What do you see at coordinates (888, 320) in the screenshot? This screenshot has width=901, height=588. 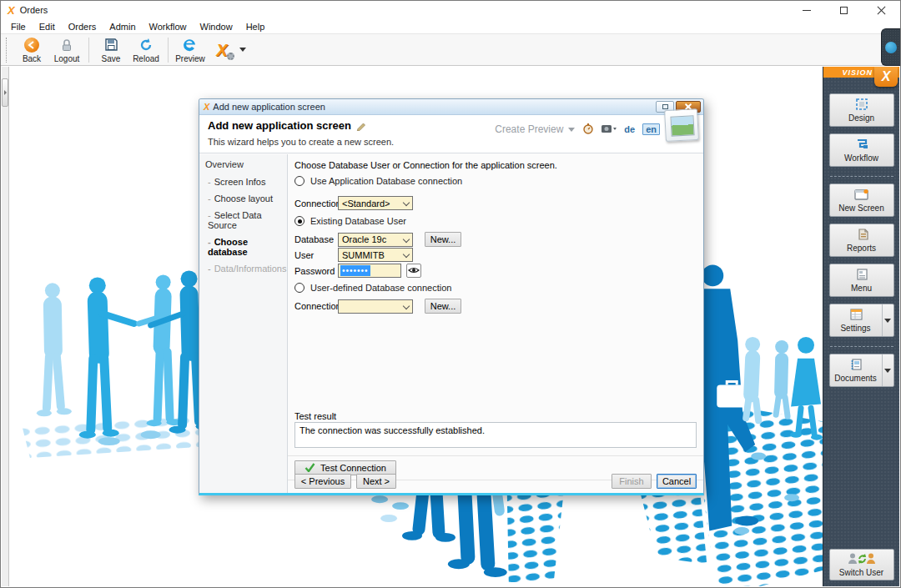 I see `settings-dropdown` at bounding box center [888, 320].